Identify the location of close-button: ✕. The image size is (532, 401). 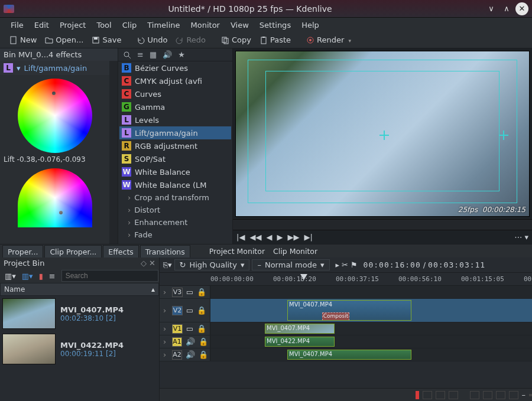
(522, 9).